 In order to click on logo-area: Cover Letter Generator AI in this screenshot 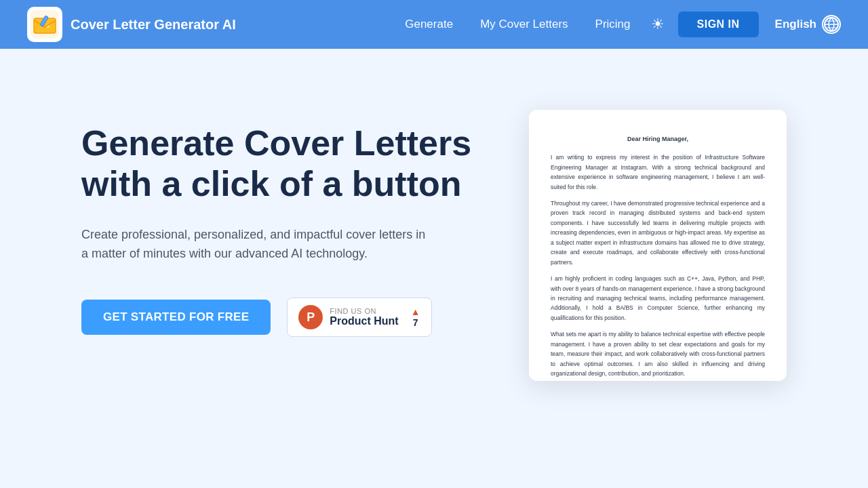, I will do `click(132, 24)`.